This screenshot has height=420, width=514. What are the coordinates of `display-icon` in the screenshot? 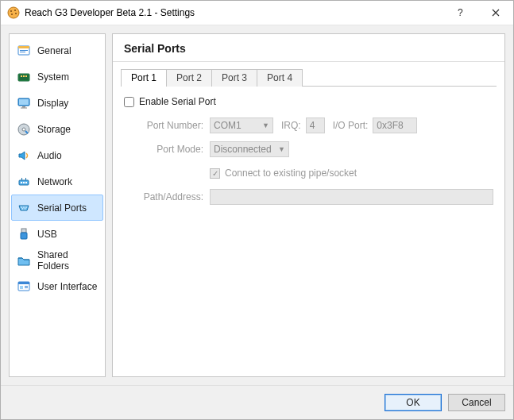 It's located at (24, 103).